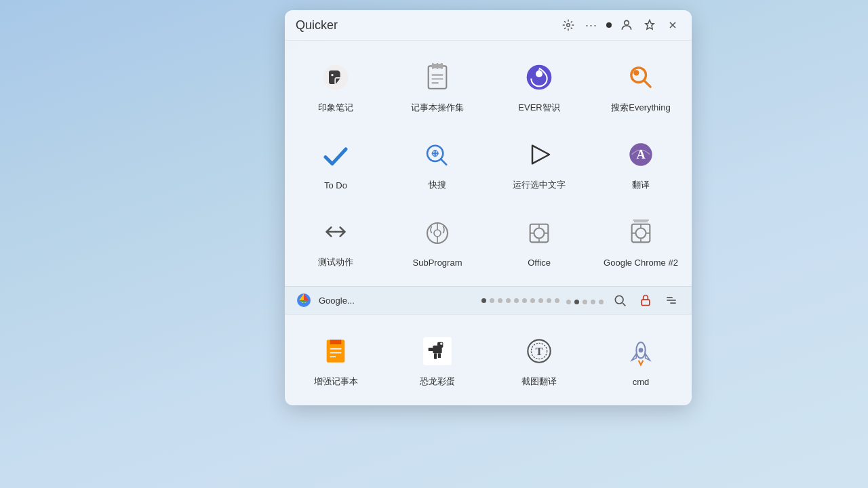 The image size is (868, 488). What do you see at coordinates (646, 300) in the screenshot?
I see `bottom-actions` at bounding box center [646, 300].